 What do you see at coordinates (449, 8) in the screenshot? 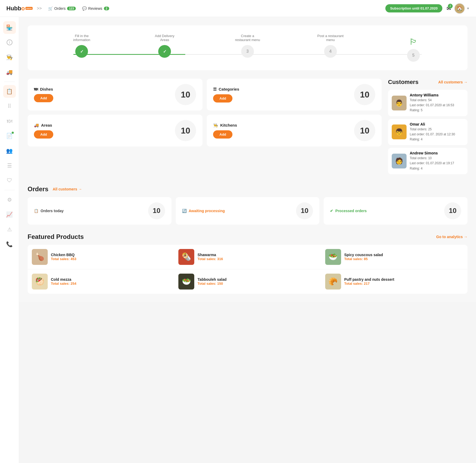
I see `mail-button: ✉ 2` at bounding box center [449, 8].